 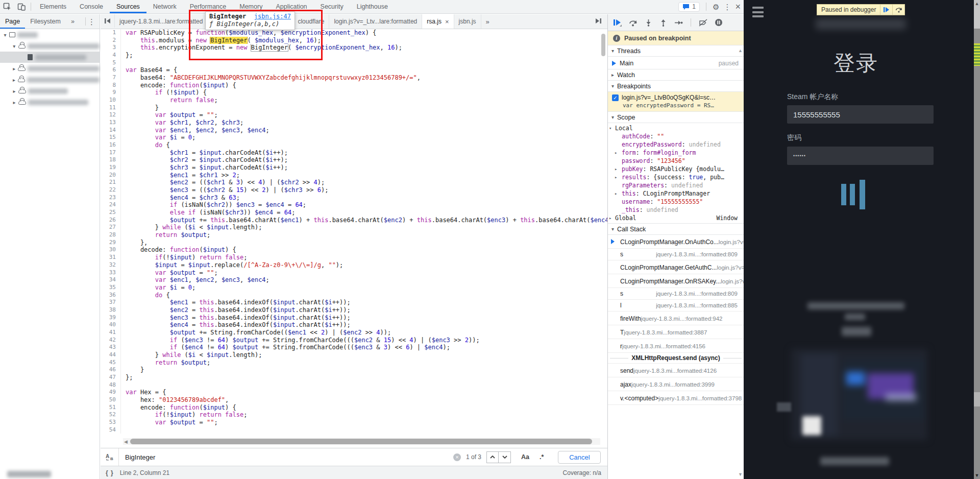 I want to click on navigator-tab-page: Page, so click(x=12, y=21).